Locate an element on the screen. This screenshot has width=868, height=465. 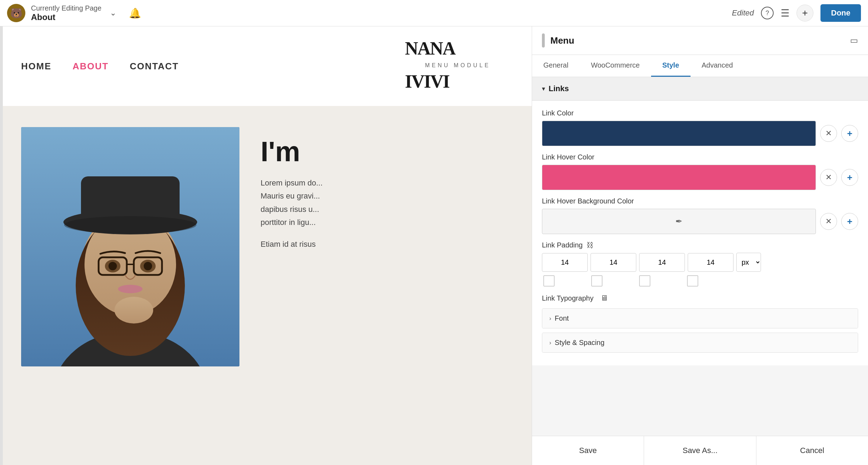
monitor-icon: 🖥 is located at coordinates (604, 298).